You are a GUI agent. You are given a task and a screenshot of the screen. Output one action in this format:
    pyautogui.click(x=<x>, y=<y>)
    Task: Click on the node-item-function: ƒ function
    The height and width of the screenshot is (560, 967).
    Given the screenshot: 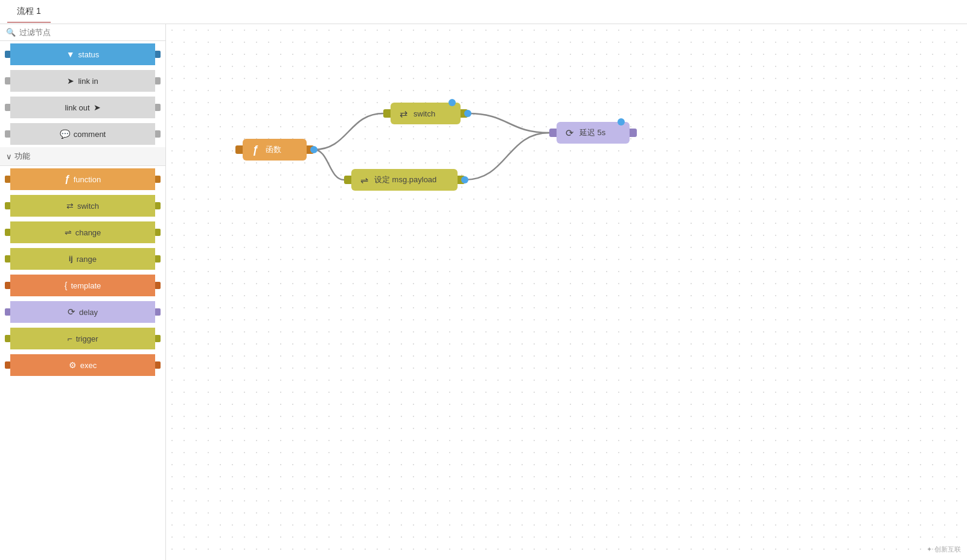 What is the action you would take?
    pyautogui.click(x=83, y=179)
    